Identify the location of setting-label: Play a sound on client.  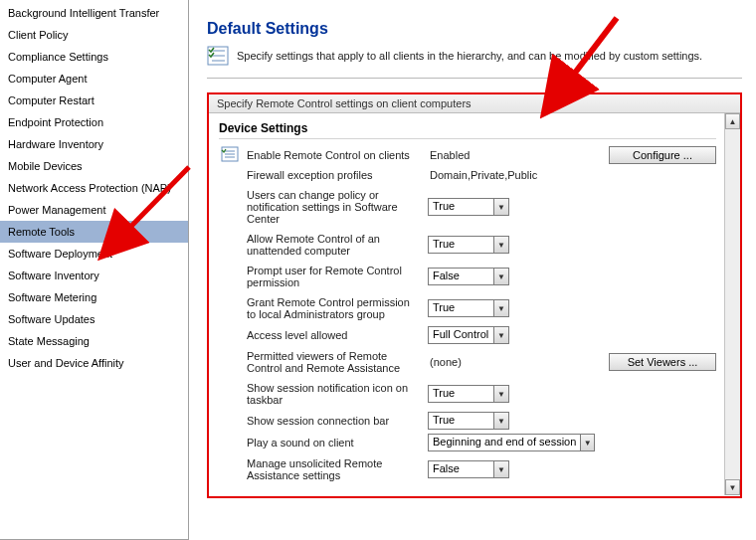
(334, 443).